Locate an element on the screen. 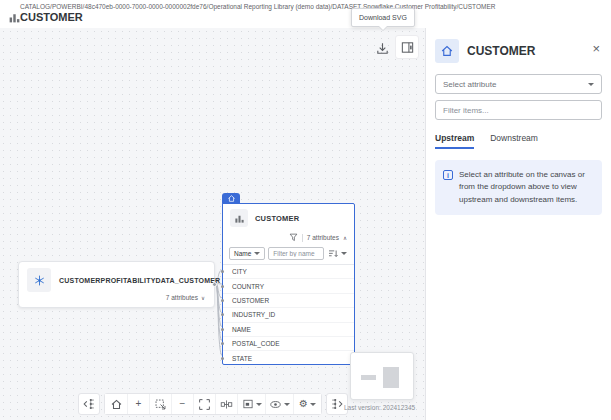 This screenshot has height=420, width=611. breadcrumb: CATALOG/POWERBI/48c470eb-0000-7000-0000-… is located at coordinates (258, 6).